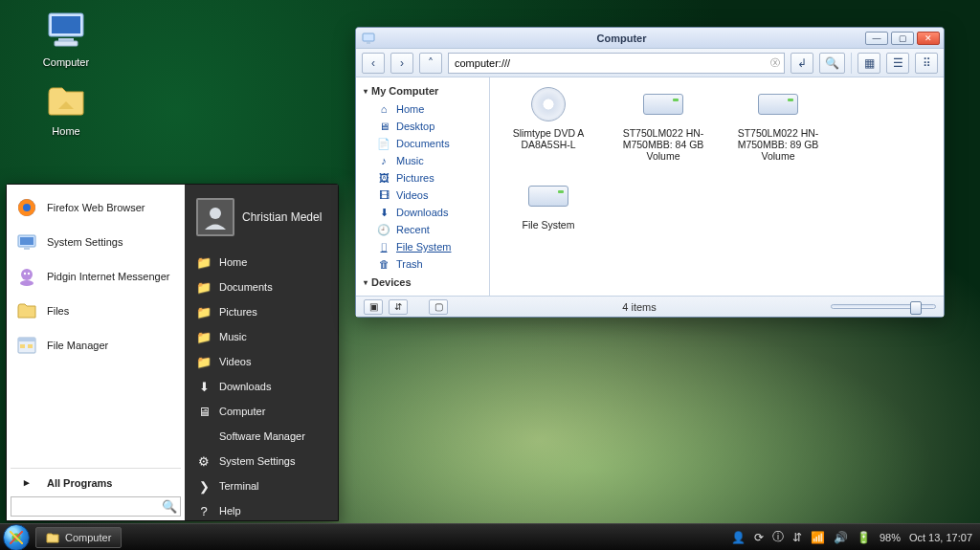 The height and width of the screenshot is (550, 980). I want to click on place-terminal: ❯Terminal, so click(261, 486).